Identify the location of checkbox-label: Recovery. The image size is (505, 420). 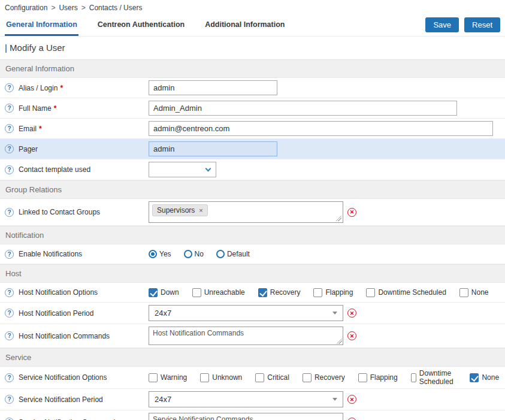
(285, 292).